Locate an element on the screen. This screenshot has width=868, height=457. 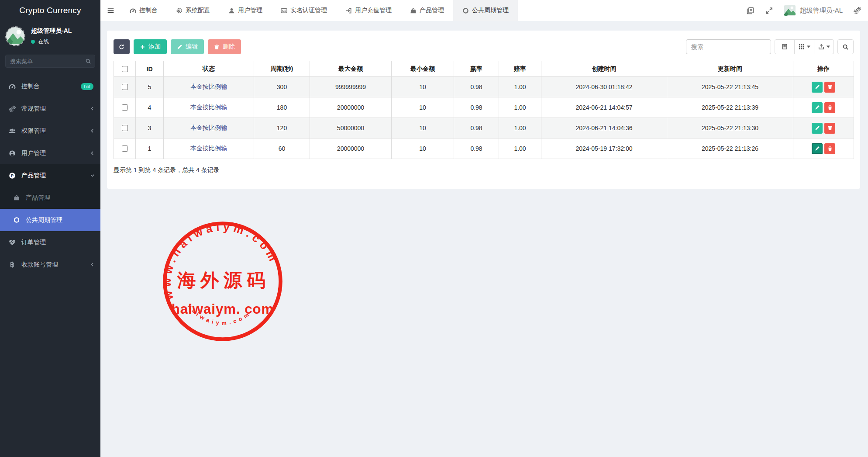
export-icon is located at coordinates (821, 47).